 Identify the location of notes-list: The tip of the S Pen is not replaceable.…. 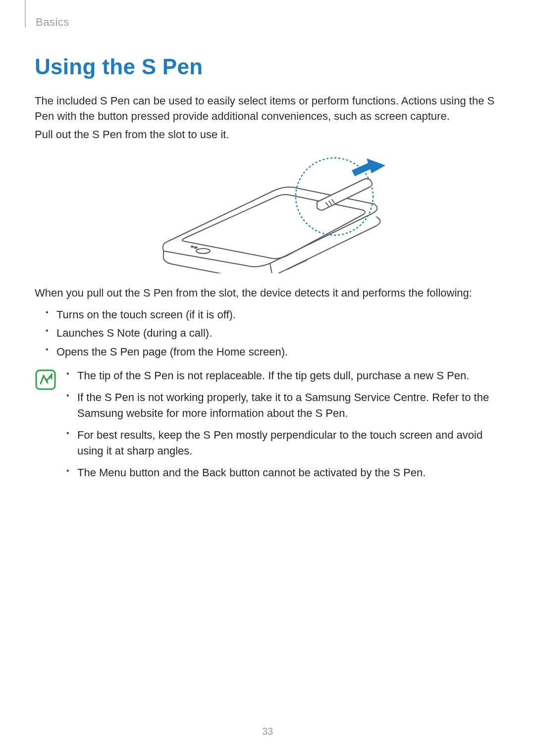
(283, 427).